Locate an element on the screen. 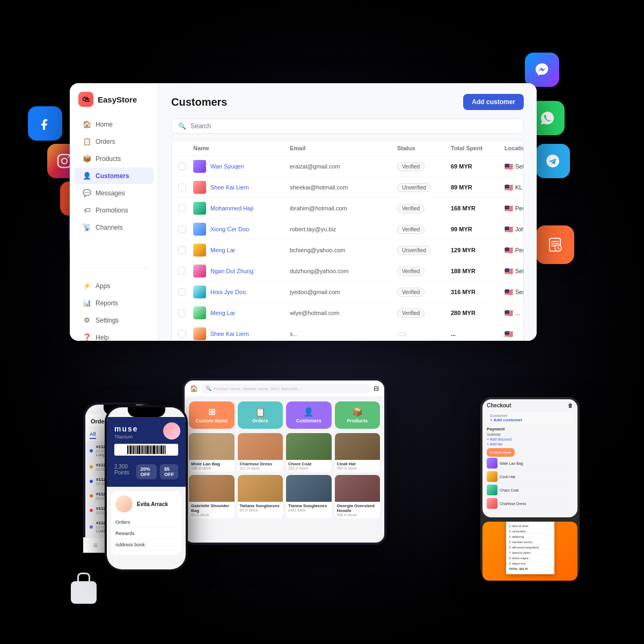 The image size is (644, 644). sidebar-nav: 🏠 Home 📋 Orders 📦 Products 👤 Customers 💬… is located at coordinates (114, 176).